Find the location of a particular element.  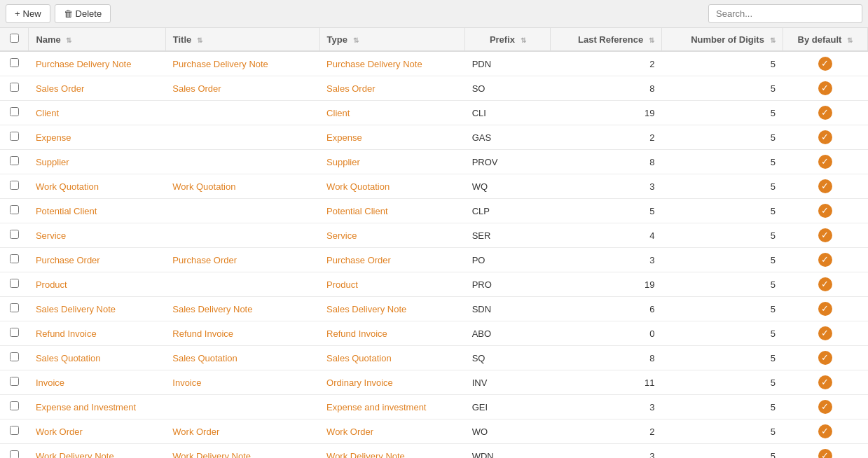

row-name: Invoice is located at coordinates (97, 382).